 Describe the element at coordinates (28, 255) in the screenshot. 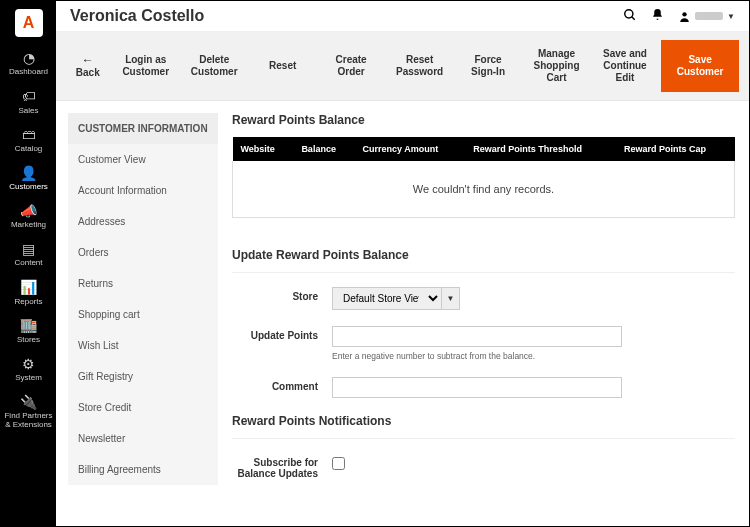

I see `nav-item-content: ▤Content` at that location.